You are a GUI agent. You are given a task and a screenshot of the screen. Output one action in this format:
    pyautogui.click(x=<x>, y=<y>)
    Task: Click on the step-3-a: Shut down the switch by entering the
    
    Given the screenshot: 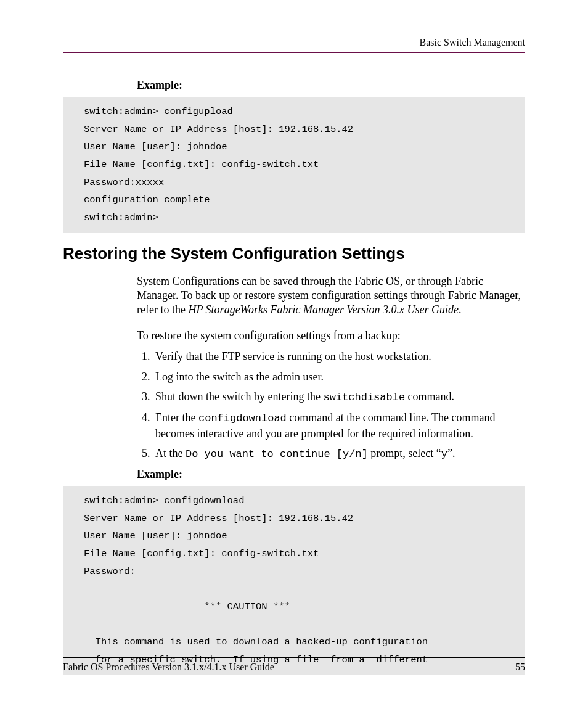 What is the action you would take?
    pyautogui.click(x=239, y=396)
    